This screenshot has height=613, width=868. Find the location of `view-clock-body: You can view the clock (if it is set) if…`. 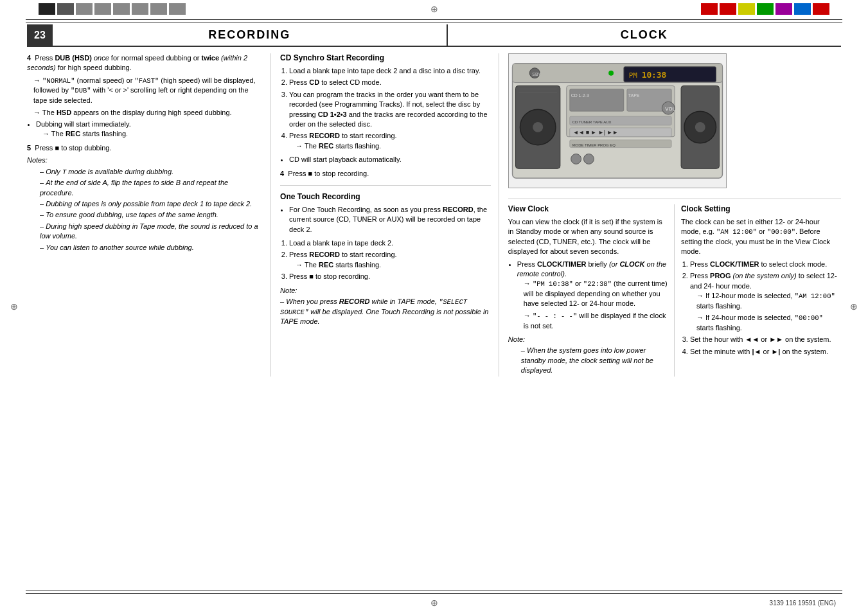

view-clock-body: You can view the clock (if it is set) if… is located at coordinates (588, 237).